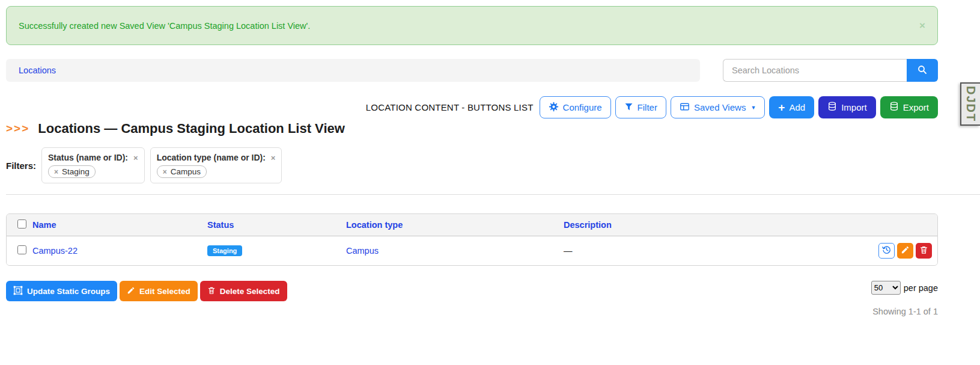 The width and height of the screenshot is (980, 365). I want to click on description-value: —, so click(568, 251).